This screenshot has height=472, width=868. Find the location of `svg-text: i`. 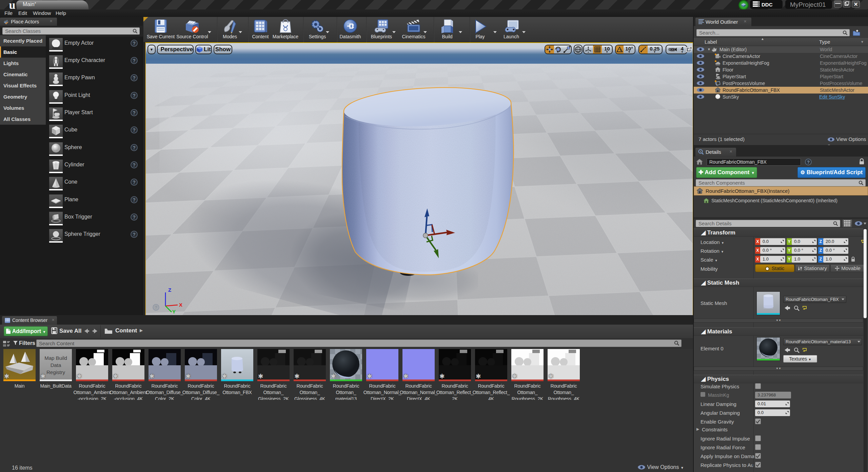

svg-text: i is located at coordinates (701, 152).